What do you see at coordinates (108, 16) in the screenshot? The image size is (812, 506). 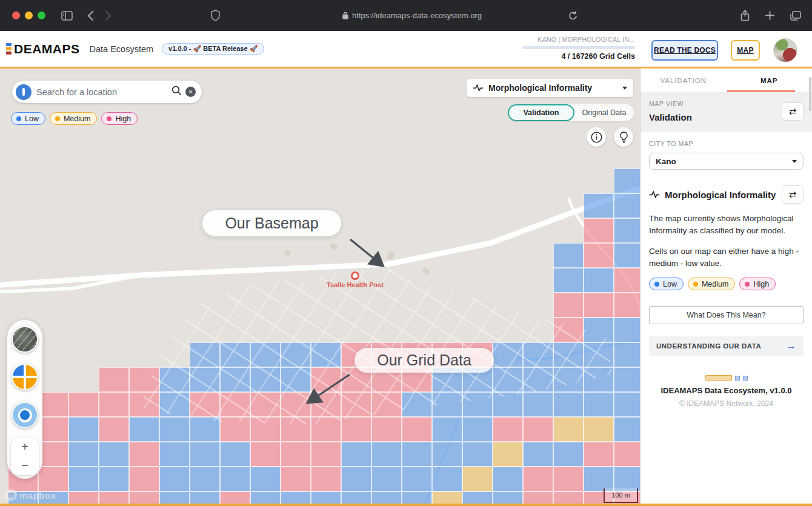 I see `forward-icon` at bounding box center [108, 16].